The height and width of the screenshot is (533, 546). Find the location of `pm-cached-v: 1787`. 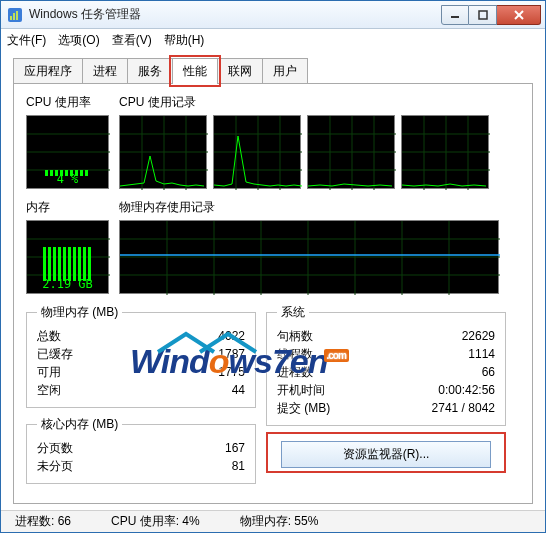

pm-cached-v: 1787 is located at coordinates (232, 354).